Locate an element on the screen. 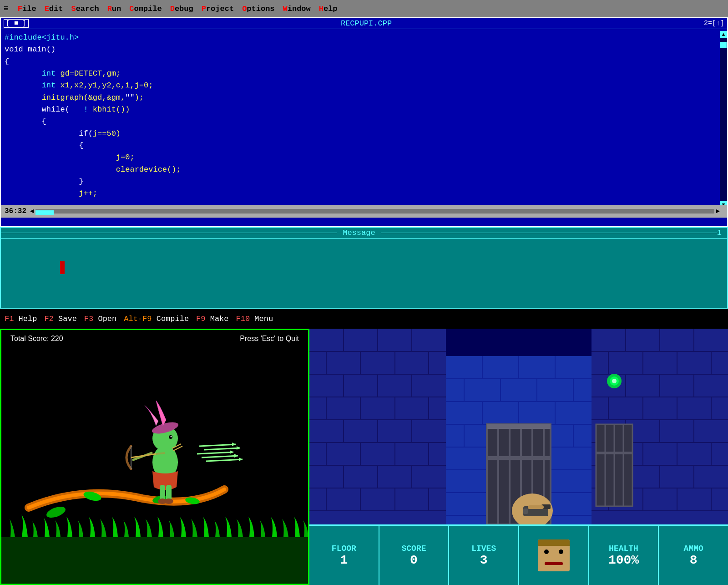 This screenshot has width=728, height=585. game-quit-hint: Press 'Esc' to Quit is located at coordinates (269, 339).